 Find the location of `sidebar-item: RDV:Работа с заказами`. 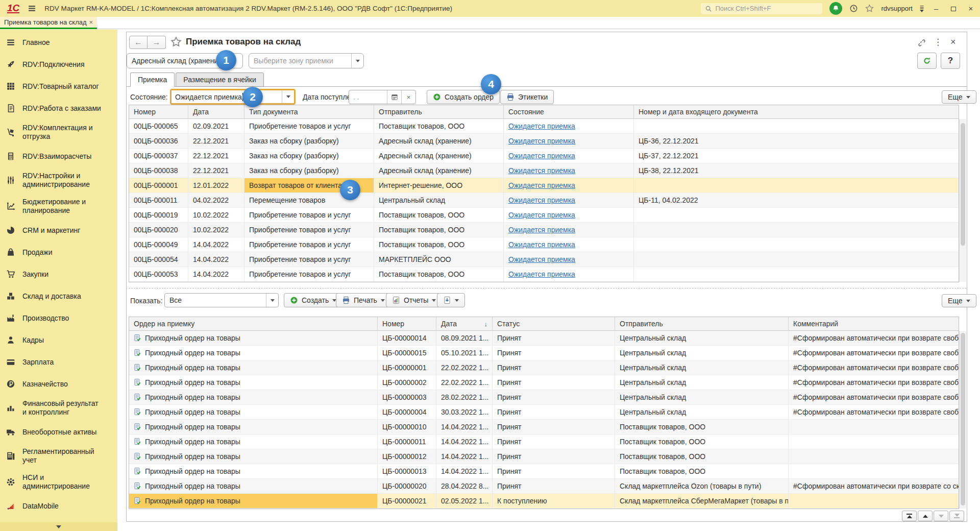

sidebar-item: RDV:Работа с заказами is located at coordinates (59, 108).